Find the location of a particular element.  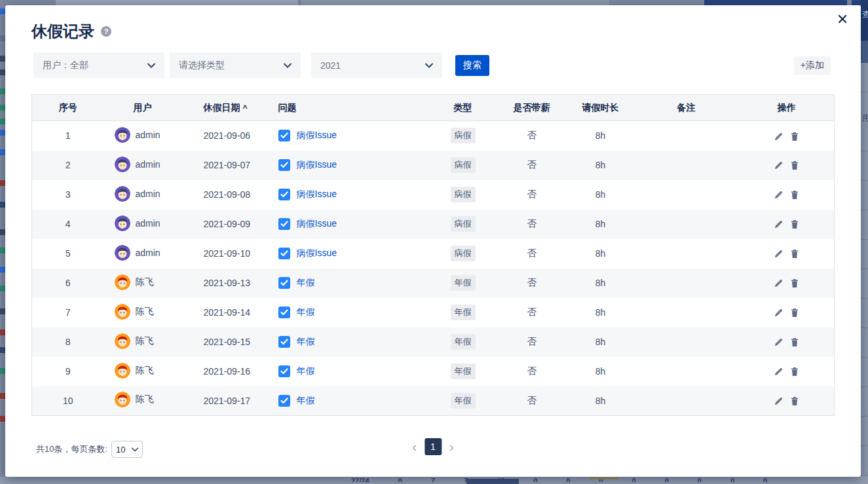

close-icon: ✕ is located at coordinates (842, 20).